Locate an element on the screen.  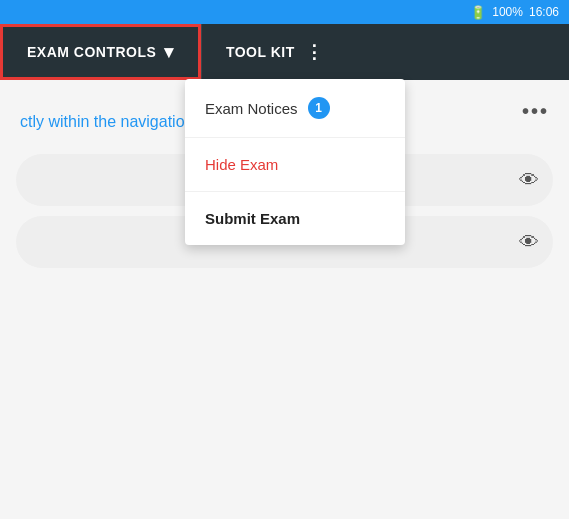
battery-icon: 🔋 is located at coordinates (478, 12).